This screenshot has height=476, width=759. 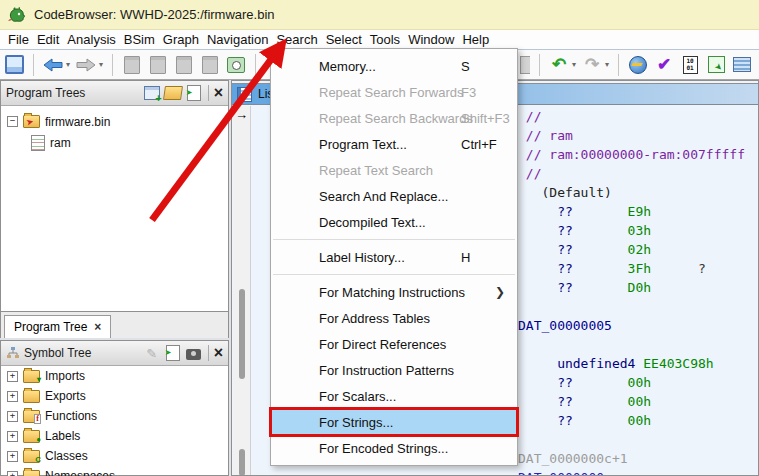 What do you see at coordinates (18, 40) in the screenshot?
I see `menu-file: File` at bounding box center [18, 40].